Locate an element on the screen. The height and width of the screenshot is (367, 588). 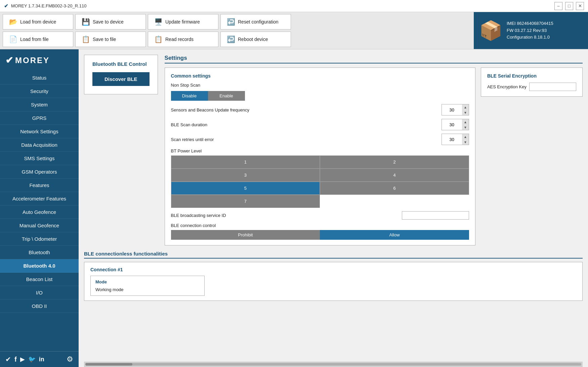
ble-broadcasting-input is located at coordinates (435, 216).